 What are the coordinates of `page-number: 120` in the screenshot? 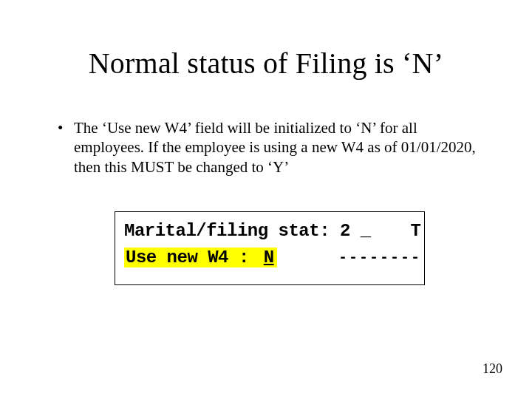 It's located at (492, 369).